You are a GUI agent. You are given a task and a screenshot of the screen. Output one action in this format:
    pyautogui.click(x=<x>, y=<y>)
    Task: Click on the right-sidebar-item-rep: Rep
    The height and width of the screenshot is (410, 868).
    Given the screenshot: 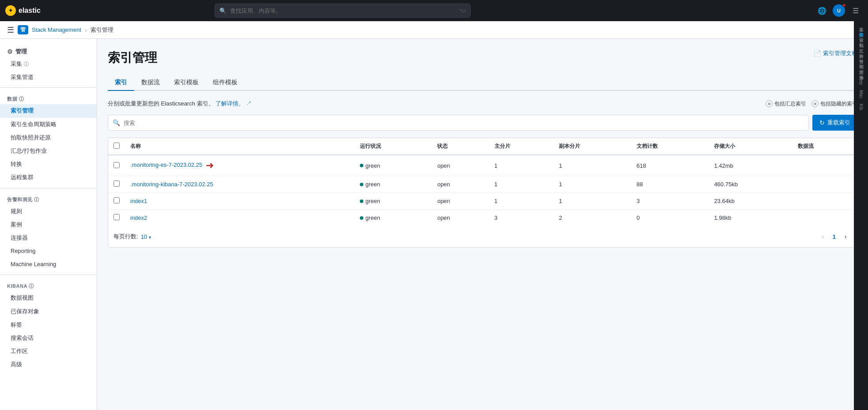 What is the action you would take?
    pyautogui.click(x=861, y=81)
    